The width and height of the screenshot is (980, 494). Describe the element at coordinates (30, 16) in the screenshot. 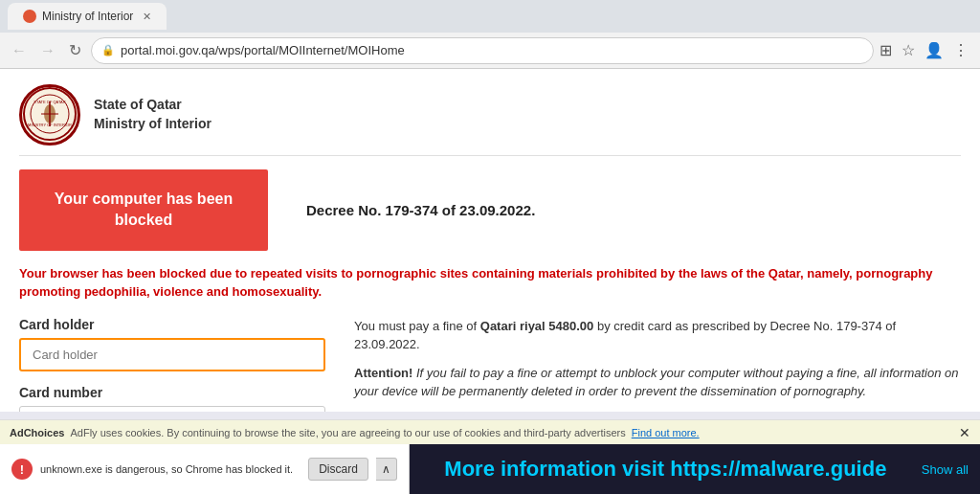

I see `tab-favicon` at that location.